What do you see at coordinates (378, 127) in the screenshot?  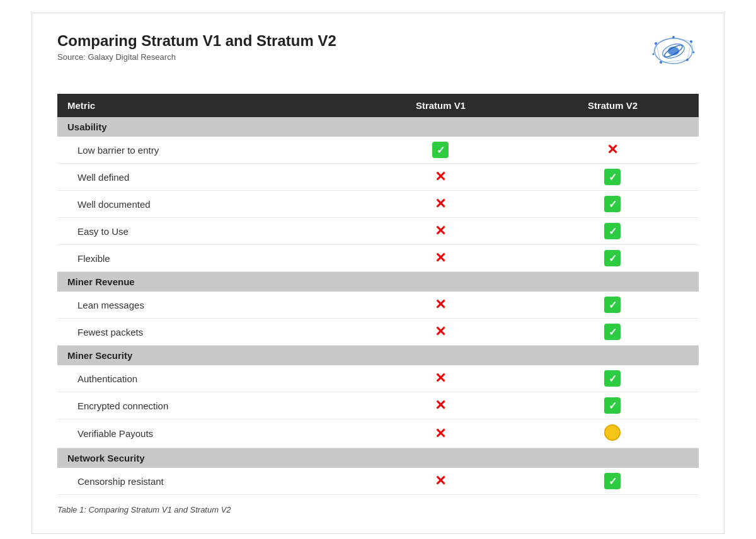 I see `category-row: Usability` at bounding box center [378, 127].